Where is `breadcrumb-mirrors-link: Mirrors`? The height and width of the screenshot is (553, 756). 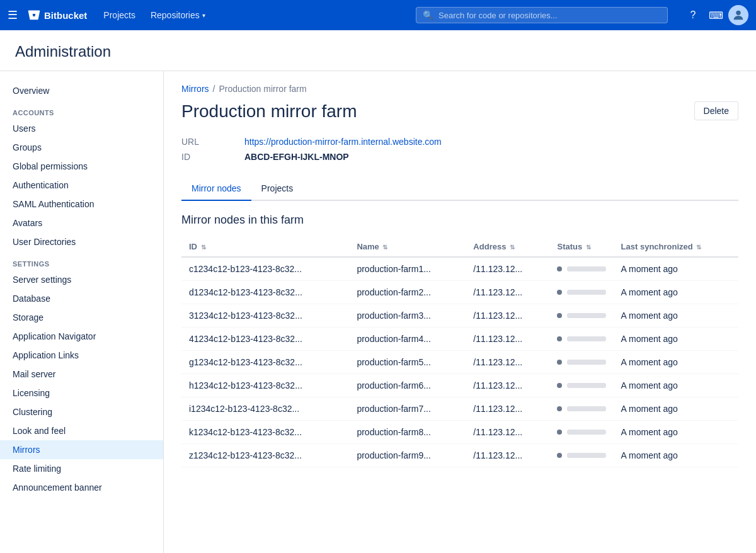
breadcrumb-mirrors-link: Mirrors is located at coordinates (195, 89).